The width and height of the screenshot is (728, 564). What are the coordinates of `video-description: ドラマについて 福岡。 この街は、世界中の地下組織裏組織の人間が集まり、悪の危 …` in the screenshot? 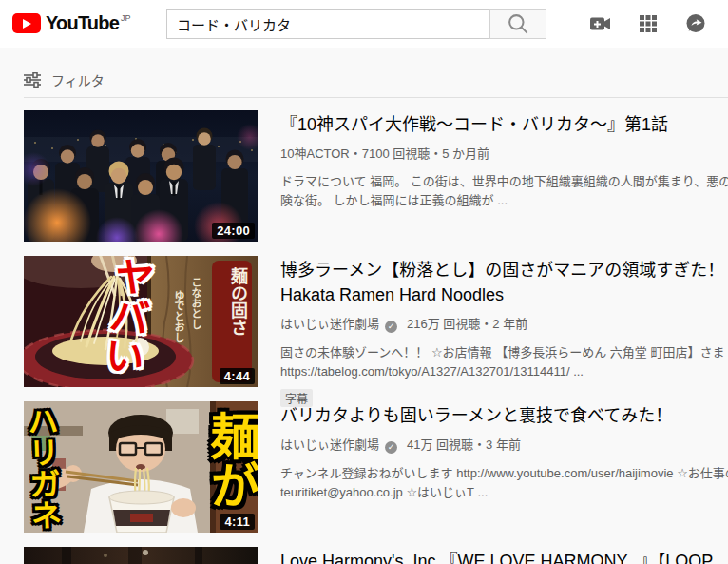 It's located at (504, 190).